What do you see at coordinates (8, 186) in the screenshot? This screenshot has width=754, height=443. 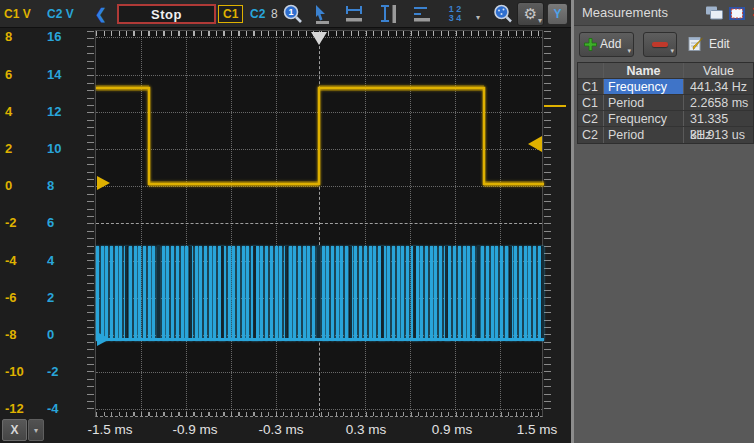 I see `c1-tick: 0` at bounding box center [8, 186].